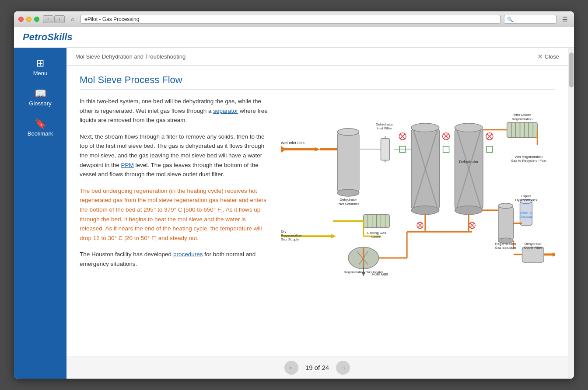  I want to click on titlebar: ‹ › ⌂ ePilot - Gas Processing ☰, so click(294, 19).